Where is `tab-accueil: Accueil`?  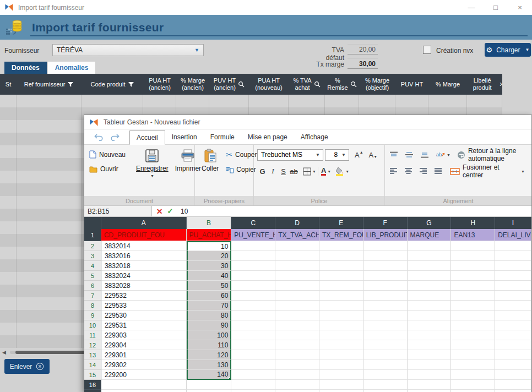
tab-accueil: Accueil is located at coordinates (148, 138).